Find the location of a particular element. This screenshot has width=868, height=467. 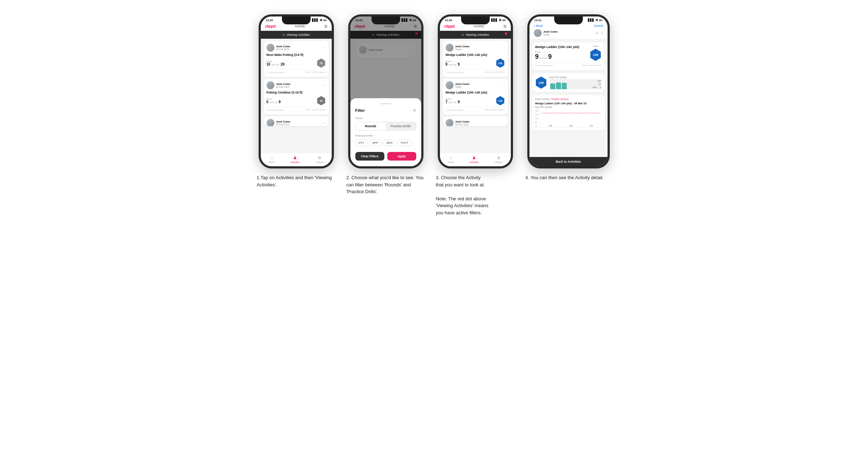

nav-home-3: ⌂ Home is located at coordinates (451, 159).